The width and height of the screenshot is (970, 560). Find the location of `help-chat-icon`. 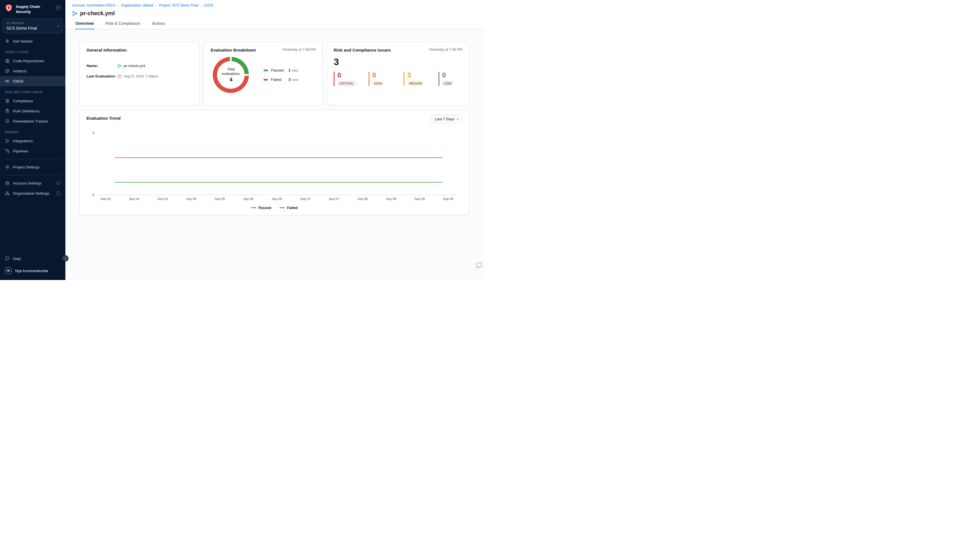

help-chat-icon is located at coordinates (7, 258).